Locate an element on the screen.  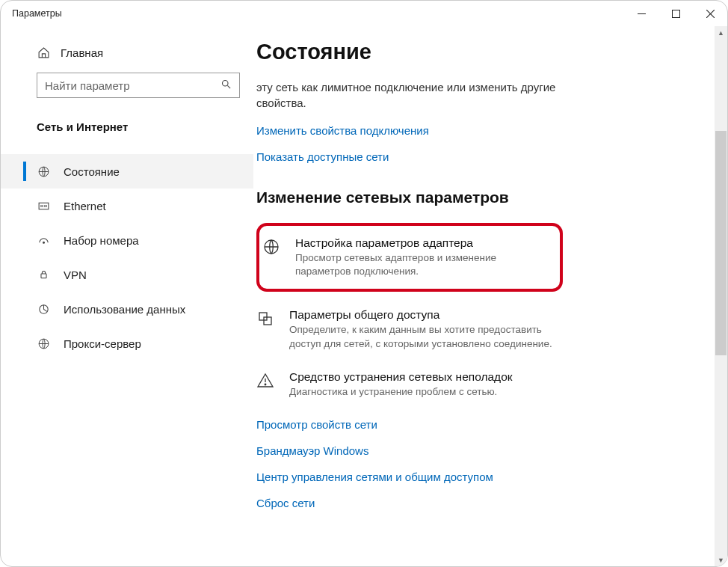
link-network-sharing-center: Центр управления сетями и общим доступом is located at coordinates (478, 477).